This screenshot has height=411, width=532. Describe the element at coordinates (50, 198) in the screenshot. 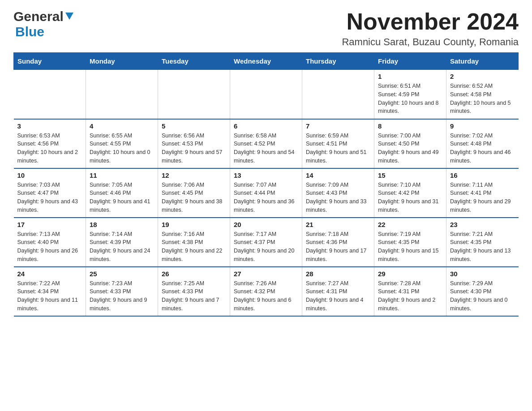

I see `day-info: Sunrise: 7:03 AM Sunset: 4:47 PM Dayligh…` at that location.